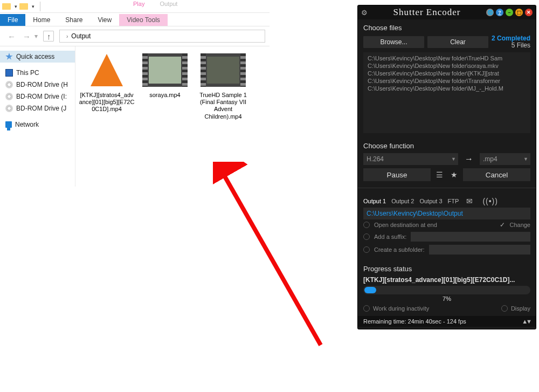 This screenshot has width=539, height=392. What do you see at coordinates (480, 250) in the screenshot?
I see `subfolder-input` at bounding box center [480, 250].